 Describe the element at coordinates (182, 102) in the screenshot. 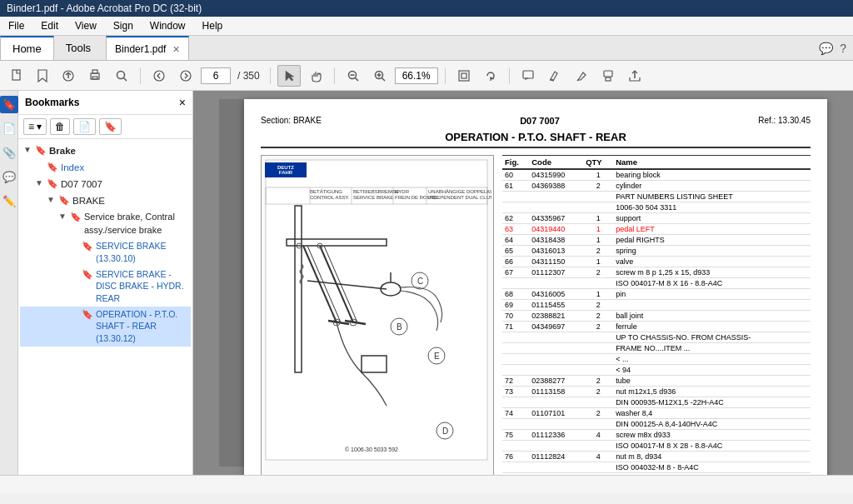

I see `close-sidebar-button: ×` at that location.